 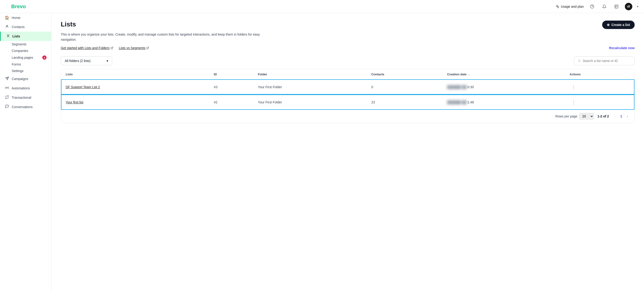 I want to click on rows-per-page-select: 20 50 100, so click(x=586, y=116).